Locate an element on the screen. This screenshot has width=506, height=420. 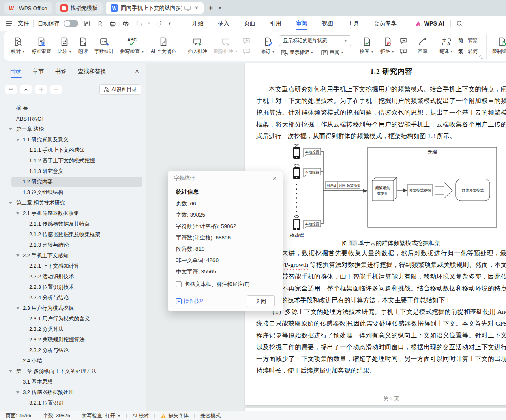
toc-item: 2.3.1 用户行为模式的含义 is located at coordinates (77, 319).